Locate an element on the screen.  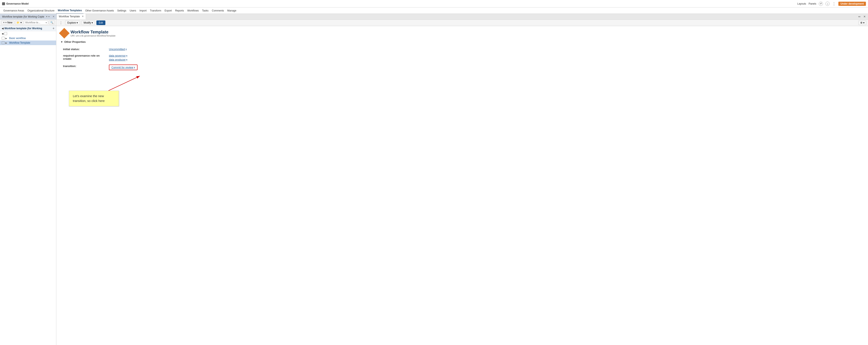
tab-close-list: ✕ is located at coordinates (54, 17).